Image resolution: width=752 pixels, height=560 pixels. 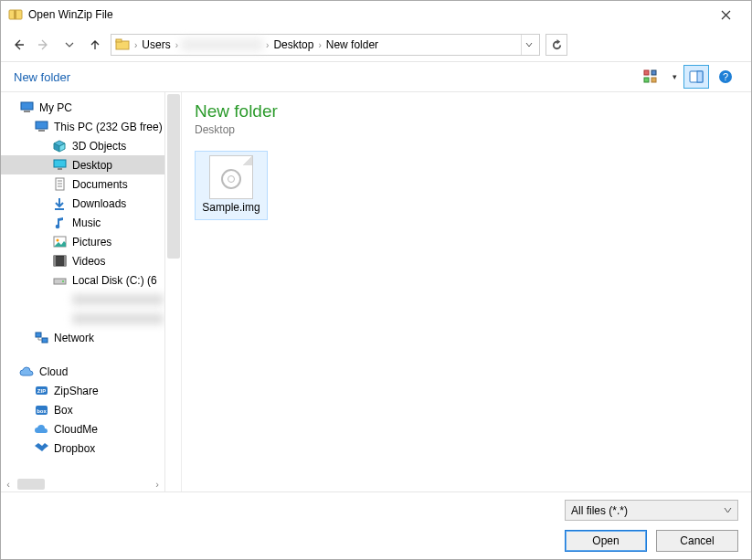 I want to click on tree-cloudme: CloudMe, so click(x=82, y=429).